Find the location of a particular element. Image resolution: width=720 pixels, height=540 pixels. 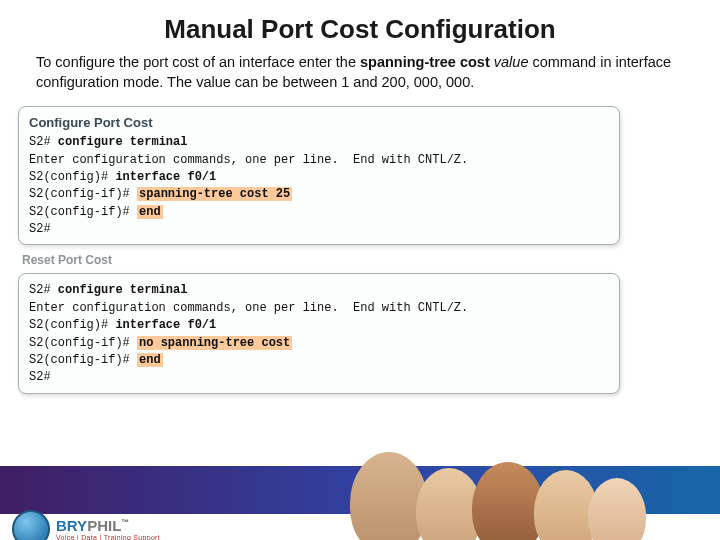

intro-cmd-bold: spanning-tree cost is located at coordinates (427, 62).